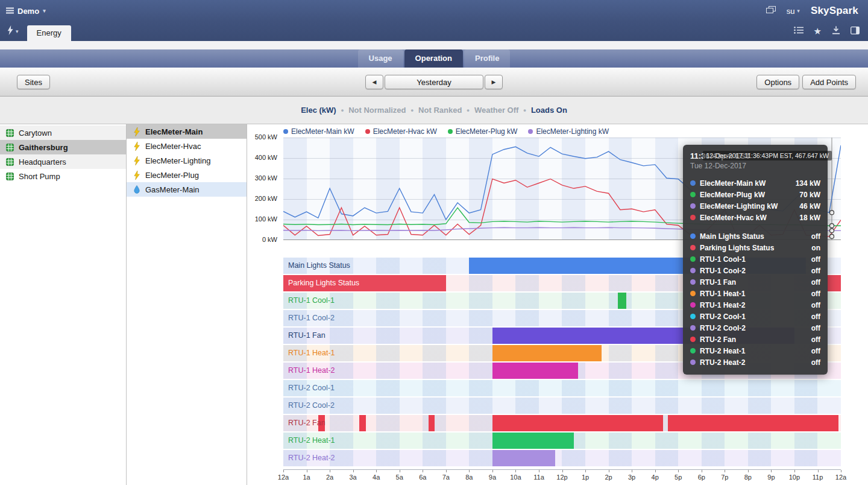  What do you see at coordinates (487, 132) in the screenshot?
I see `legend-label: ElecMeter-Plug kW` at bounding box center [487, 132].